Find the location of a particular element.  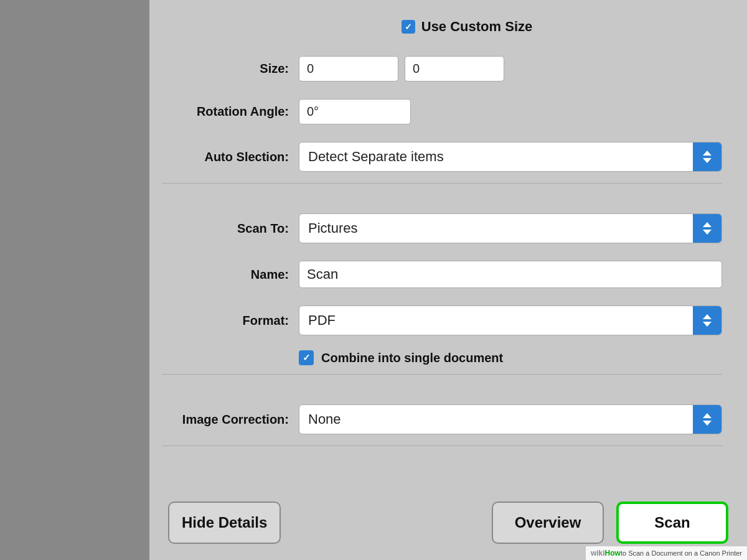

use-custom-size-row: Use Custom Size is located at coordinates (442, 30).